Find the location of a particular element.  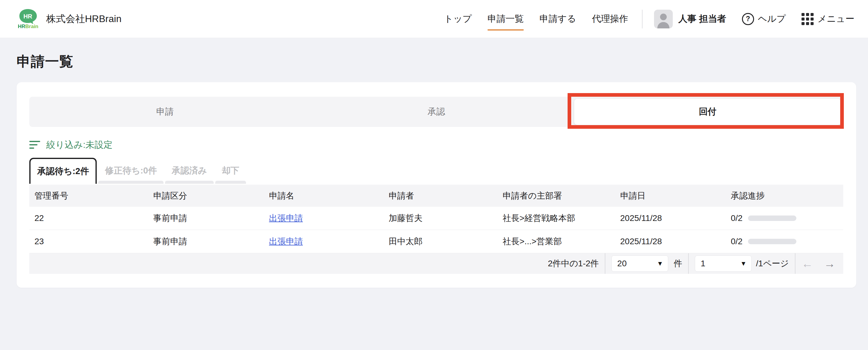

global-nav: トップ 申請一覧 申請する 代理操作 is located at coordinates (536, 19).